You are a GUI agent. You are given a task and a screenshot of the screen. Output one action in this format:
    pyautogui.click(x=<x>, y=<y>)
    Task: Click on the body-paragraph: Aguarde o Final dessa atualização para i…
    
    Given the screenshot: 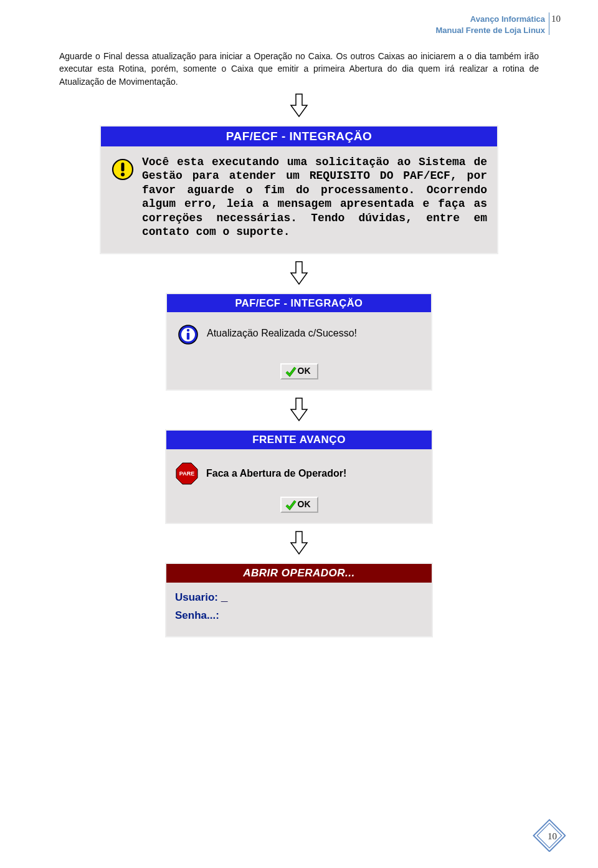 What is the action you would take?
    pyautogui.click(x=299, y=69)
    